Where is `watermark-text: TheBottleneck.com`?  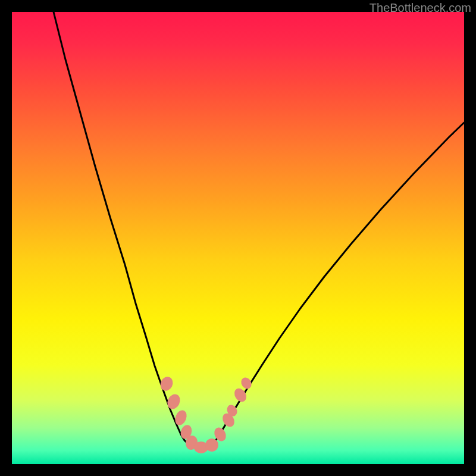
watermark-text: TheBottleneck.com is located at coordinates (420, 8).